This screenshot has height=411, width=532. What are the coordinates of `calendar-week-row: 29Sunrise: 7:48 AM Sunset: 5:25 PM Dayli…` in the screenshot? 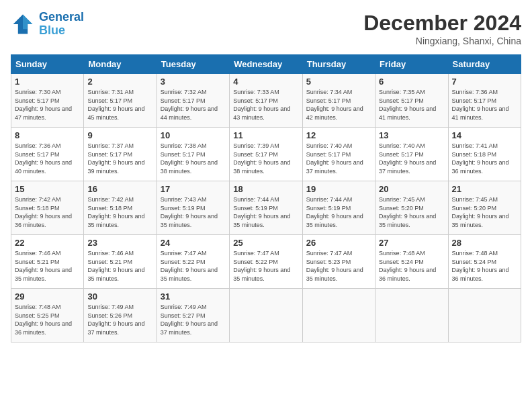 It's located at (266, 316).